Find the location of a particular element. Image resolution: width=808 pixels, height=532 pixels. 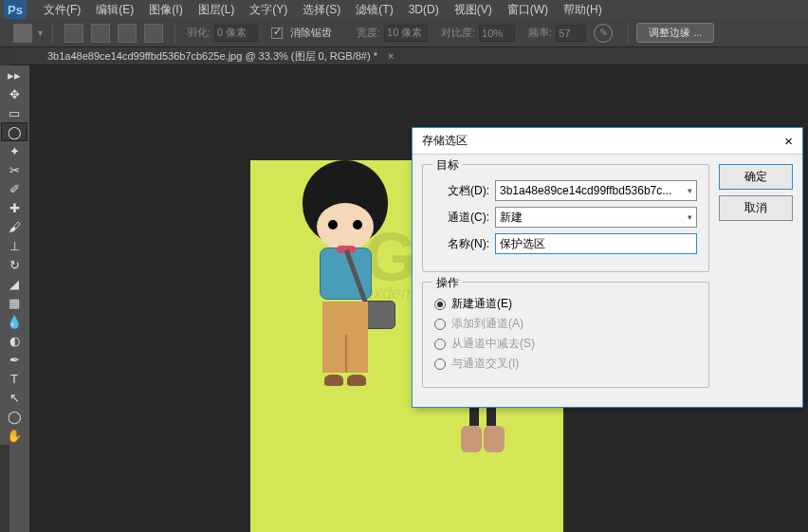

radio-label: 与通道交叉(I) is located at coordinates (486, 364).